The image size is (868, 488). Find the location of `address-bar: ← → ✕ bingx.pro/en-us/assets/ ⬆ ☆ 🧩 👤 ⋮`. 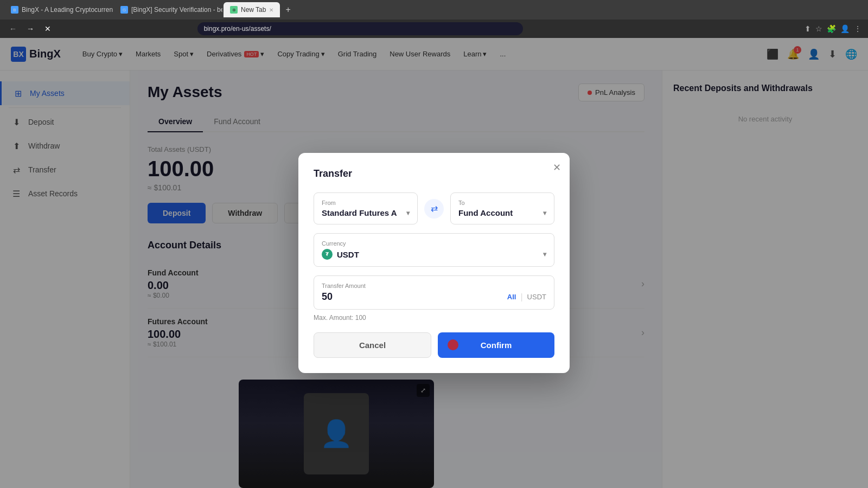

address-bar: ← → ✕ bingx.pro/en-us/assets/ ⬆ ☆ 🧩 👤 ⋮ is located at coordinates (434, 29).